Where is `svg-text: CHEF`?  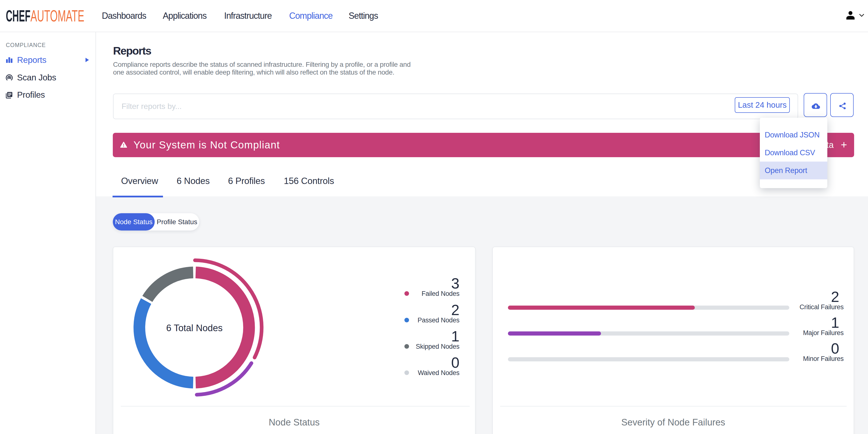
svg-text: CHEF is located at coordinates (18, 16).